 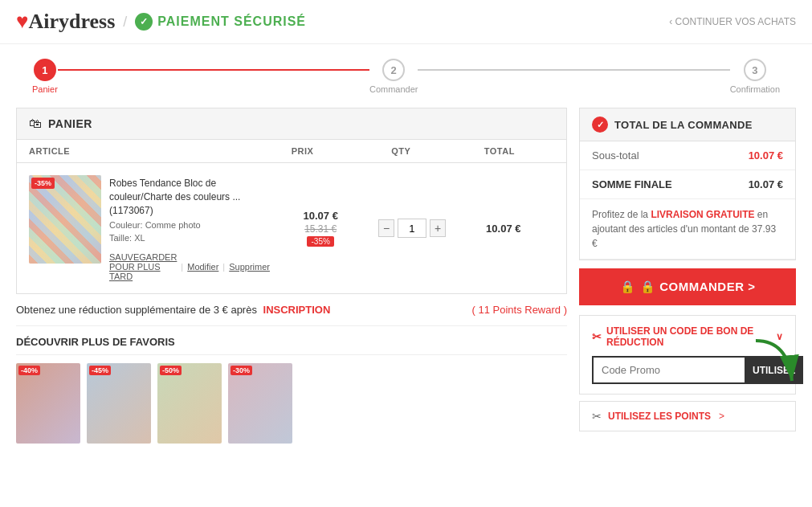 What do you see at coordinates (320, 241) in the screenshot?
I see `item-discount-tag: -35%` at bounding box center [320, 241].